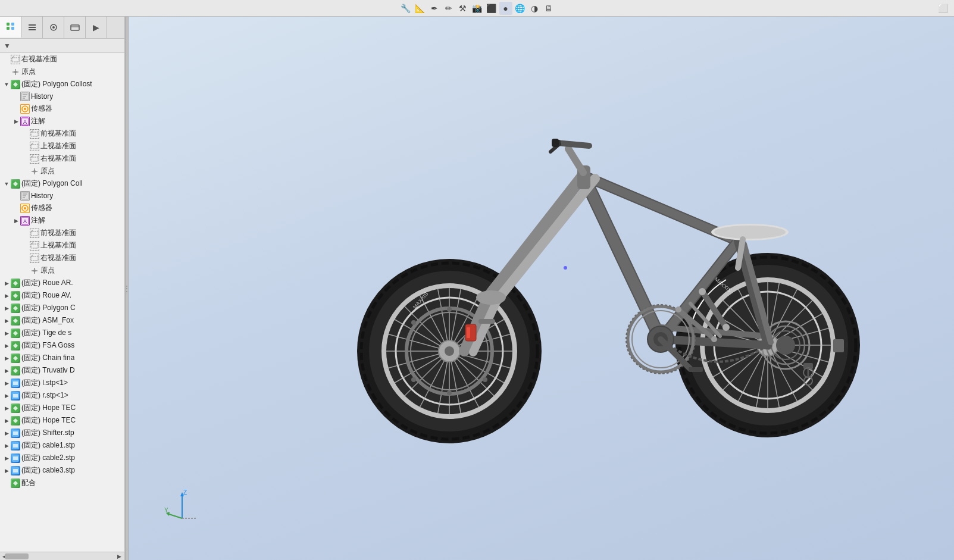  I want to click on smart-dimension-icon: 📐, so click(420, 8).